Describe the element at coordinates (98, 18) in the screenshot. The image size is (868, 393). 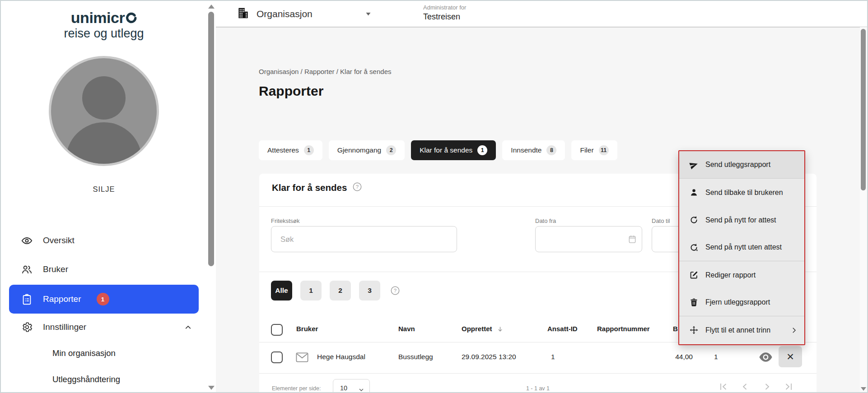
I see `brand-text: unimicr` at that location.